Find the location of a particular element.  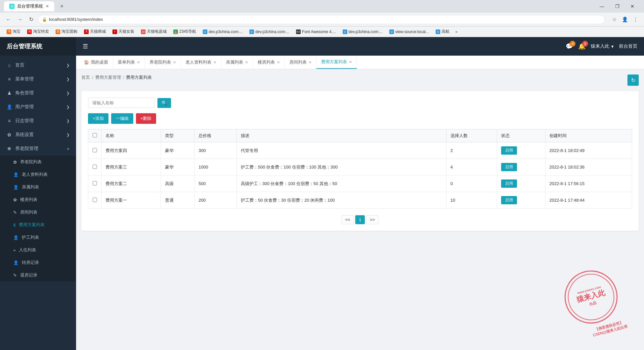

delete-button: ×删除 is located at coordinates (146, 119).